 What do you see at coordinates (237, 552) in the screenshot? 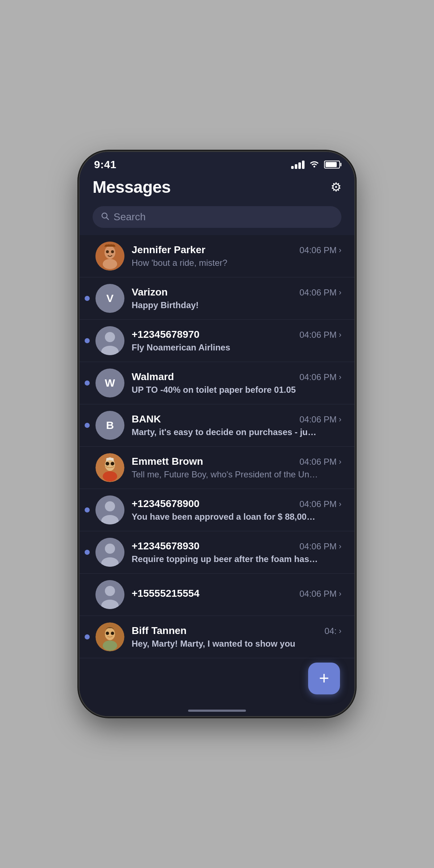
I see `message-content: +1234567893004:06 PM›Require topping up …` at bounding box center [237, 552].